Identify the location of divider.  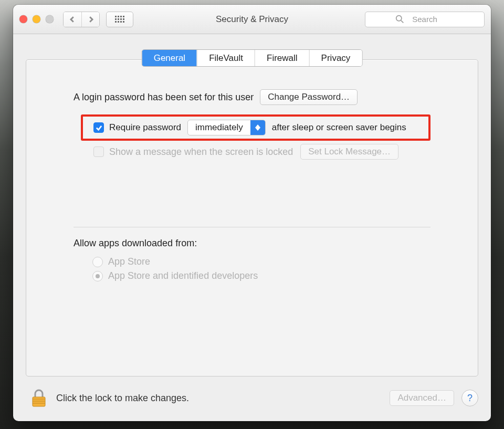
(252, 227).